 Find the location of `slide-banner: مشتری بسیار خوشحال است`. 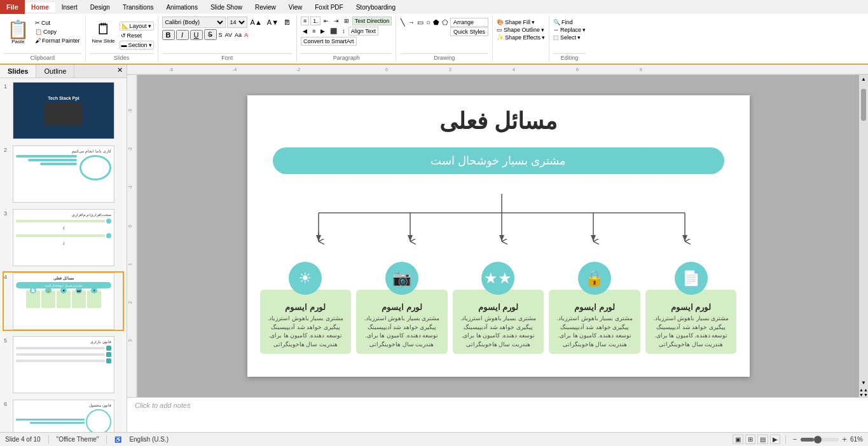

slide-banner: مشتری بسیار خوشحال است is located at coordinates (499, 161).